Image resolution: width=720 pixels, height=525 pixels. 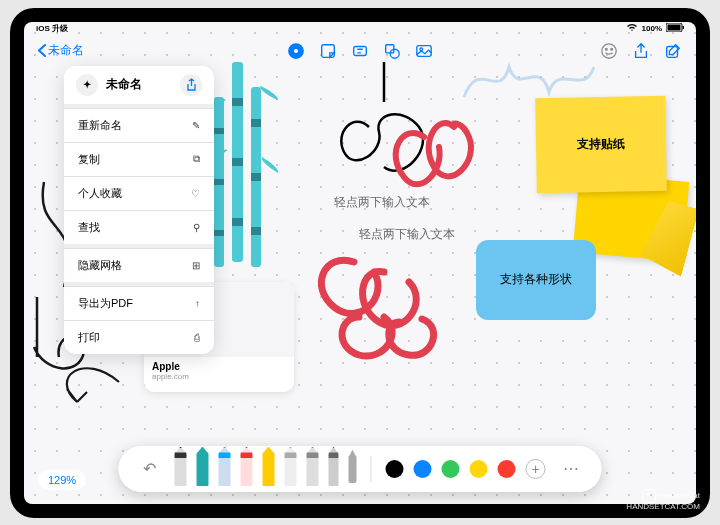 What do you see at coordinates (451, 469) in the screenshot?
I see `color-green` at bounding box center [451, 469].